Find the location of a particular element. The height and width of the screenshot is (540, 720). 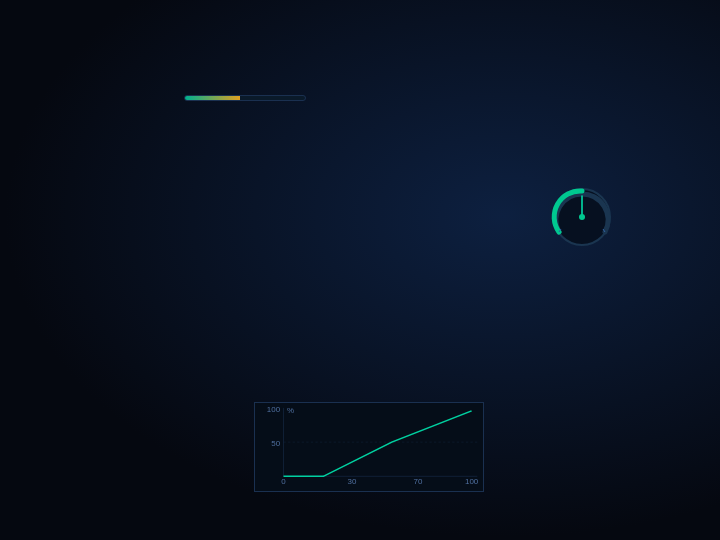

temp-fill is located at coordinates (212, 98).